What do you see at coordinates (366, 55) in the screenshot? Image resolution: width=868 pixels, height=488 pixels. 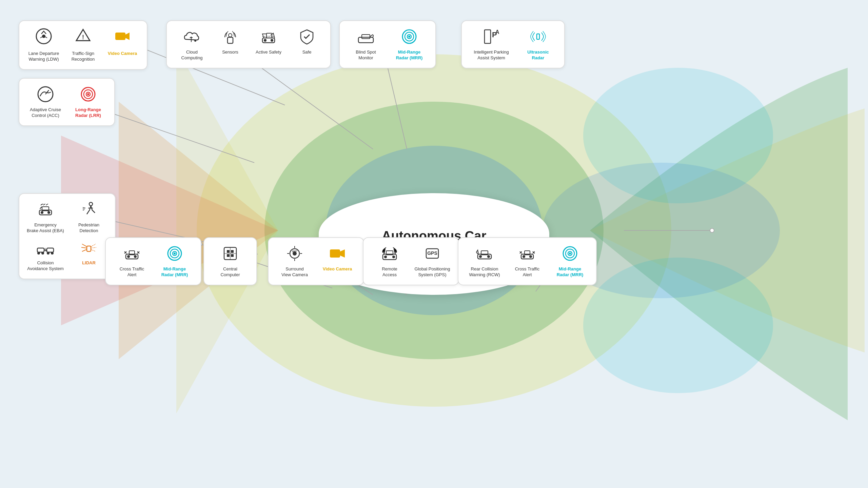 I see `blind-spot-label: Blind SpotMonitor` at bounding box center [366, 55].